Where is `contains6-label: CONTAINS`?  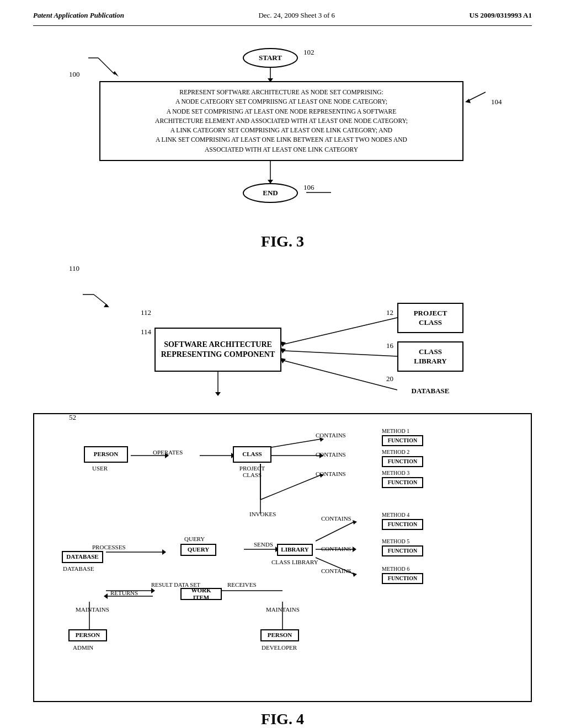
contains6-label: CONTAINS is located at coordinates (337, 571).